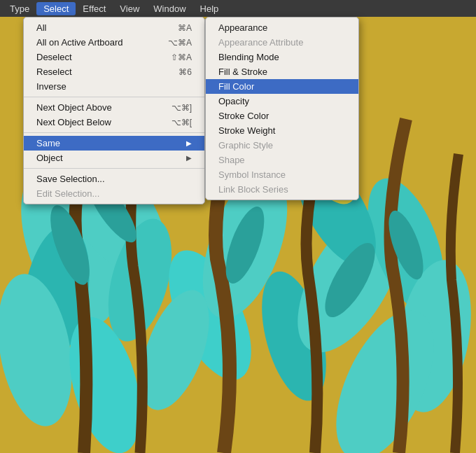 This screenshot has height=453, width=476. I want to click on menu-item-object: Object ▶, so click(114, 158).